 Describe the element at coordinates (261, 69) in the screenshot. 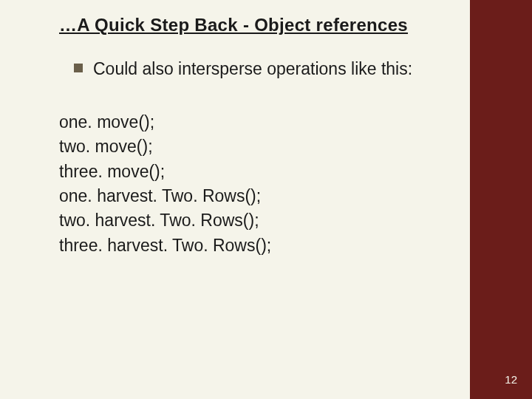

I see `bullet-row: Could also intersperse operations like t…` at that location.